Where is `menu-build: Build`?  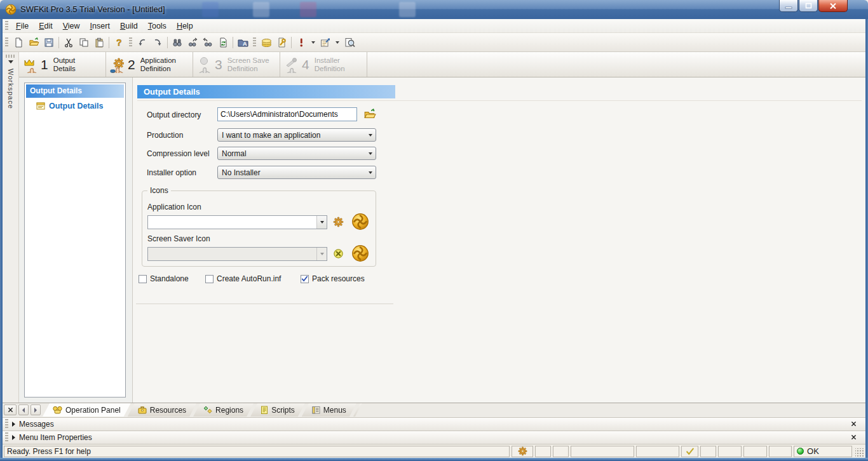
menu-build: Build is located at coordinates (129, 26).